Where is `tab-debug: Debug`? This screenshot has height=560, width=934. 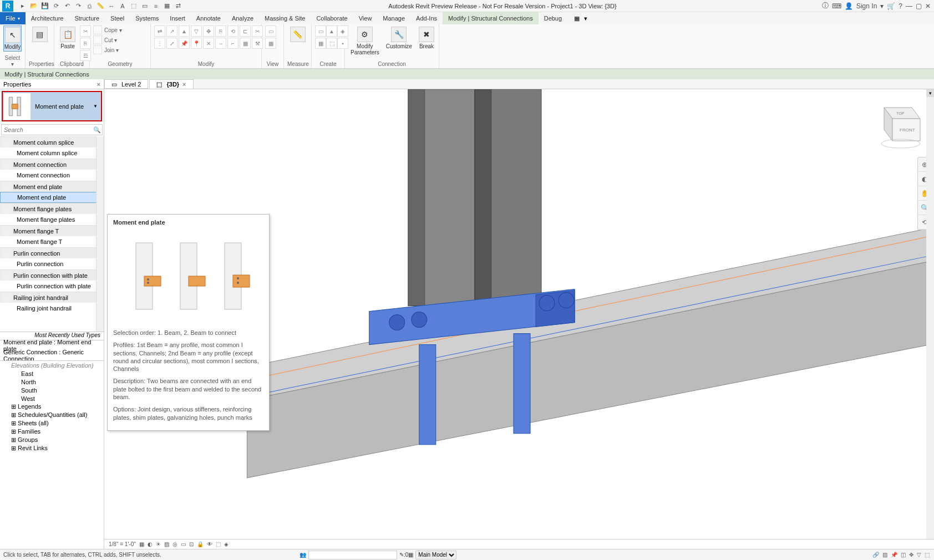
tab-debug: Debug is located at coordinates (553, 18).